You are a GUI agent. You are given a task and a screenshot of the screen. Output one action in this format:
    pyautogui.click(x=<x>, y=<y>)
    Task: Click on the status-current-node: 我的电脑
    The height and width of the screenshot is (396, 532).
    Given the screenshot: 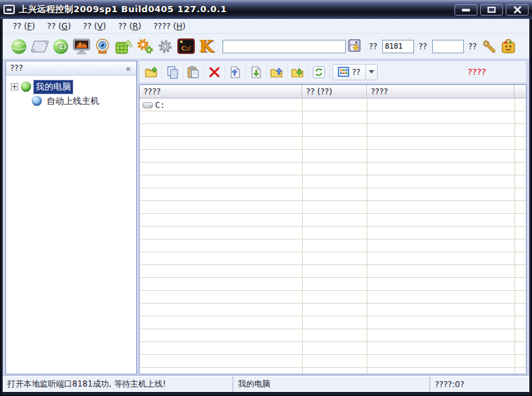 What is the action you would take?
    pyautogui.click(x=331, y=385)
    